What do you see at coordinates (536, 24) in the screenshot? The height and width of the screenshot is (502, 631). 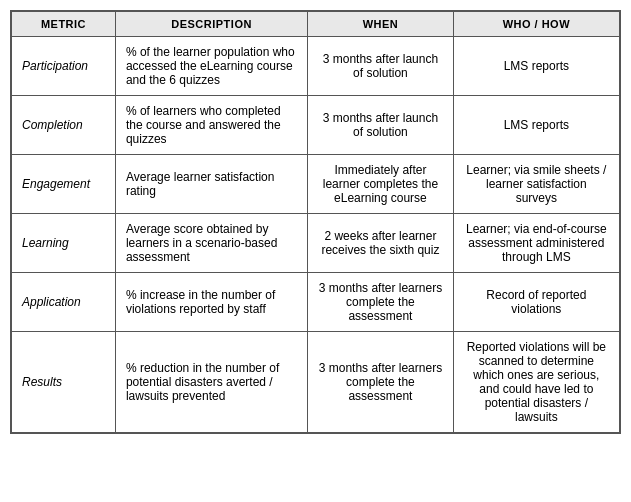 I see `header-who-how: WHO / HOW` at bounding box center [536, 24].